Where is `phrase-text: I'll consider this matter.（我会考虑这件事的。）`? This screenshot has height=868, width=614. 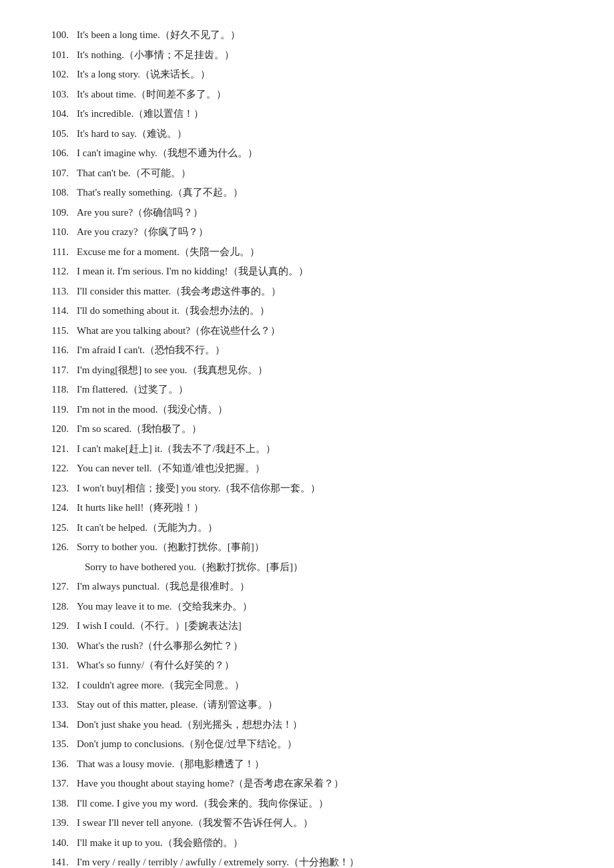 phrase-text: I'll consider this matter.（我会考虑这件事的。） is located at coordinates (326, 292).